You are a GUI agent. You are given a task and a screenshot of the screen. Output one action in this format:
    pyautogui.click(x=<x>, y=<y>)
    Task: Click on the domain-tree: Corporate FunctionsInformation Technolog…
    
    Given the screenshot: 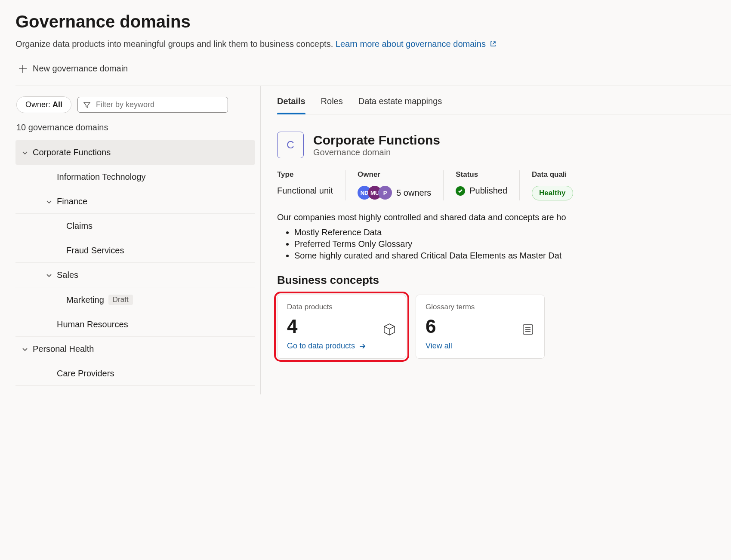 What is the action you would take?
    pyautogui.click(x=135, y=263)
    